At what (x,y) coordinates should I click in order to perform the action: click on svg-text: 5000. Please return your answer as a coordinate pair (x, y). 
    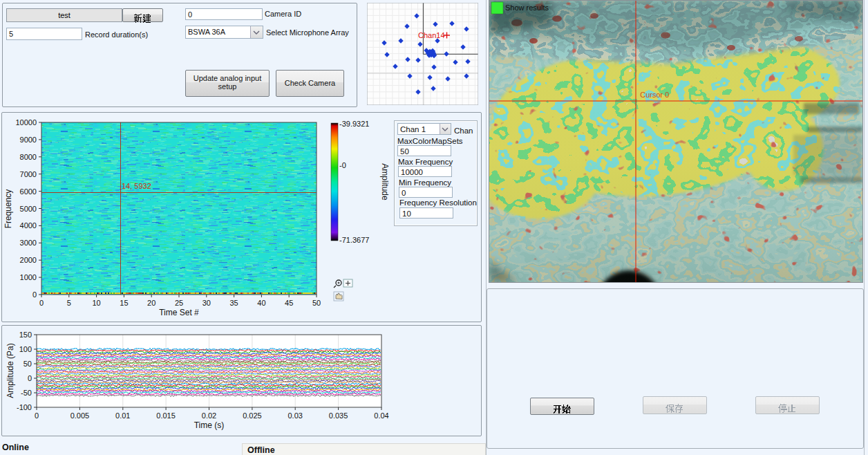
    Looking at the image, I should click on (28, 209).